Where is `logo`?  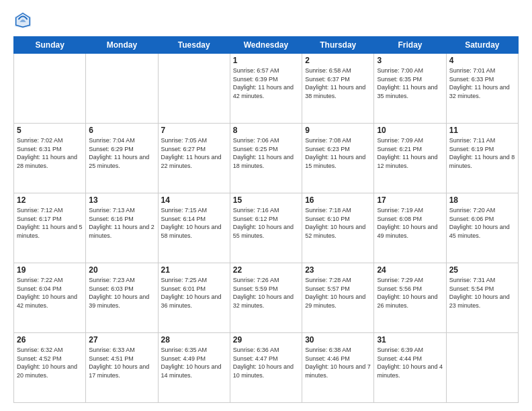
logo is located at coordinates (25, 20).